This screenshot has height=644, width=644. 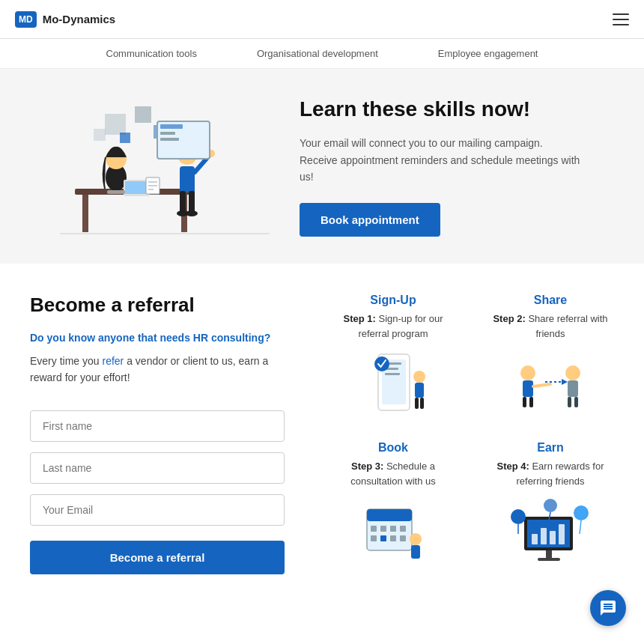 I want to click on share-svg, so click(x=550, y=386).